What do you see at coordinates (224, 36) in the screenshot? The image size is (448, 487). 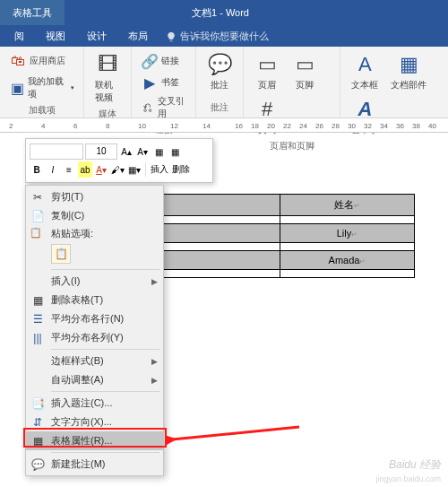 I see `tell-me-placeholder: 告诉我你想要做什么` at bounding box center [224, 36].